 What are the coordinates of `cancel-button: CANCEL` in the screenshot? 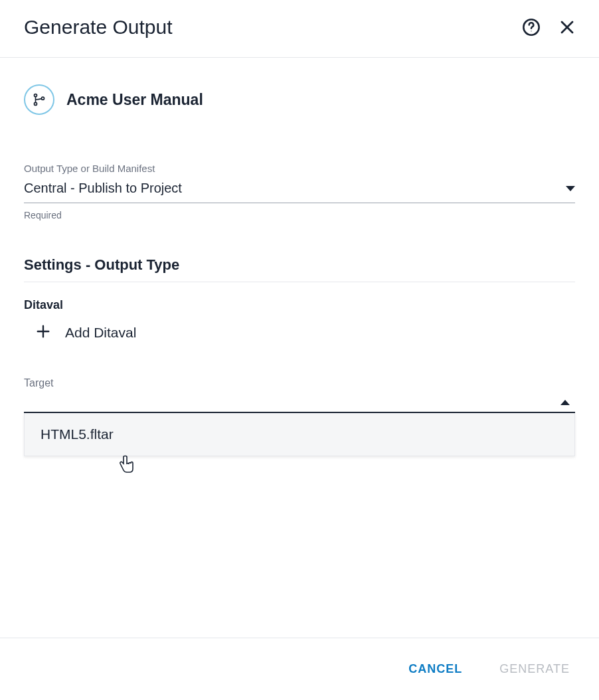 It's located at (436, 669).